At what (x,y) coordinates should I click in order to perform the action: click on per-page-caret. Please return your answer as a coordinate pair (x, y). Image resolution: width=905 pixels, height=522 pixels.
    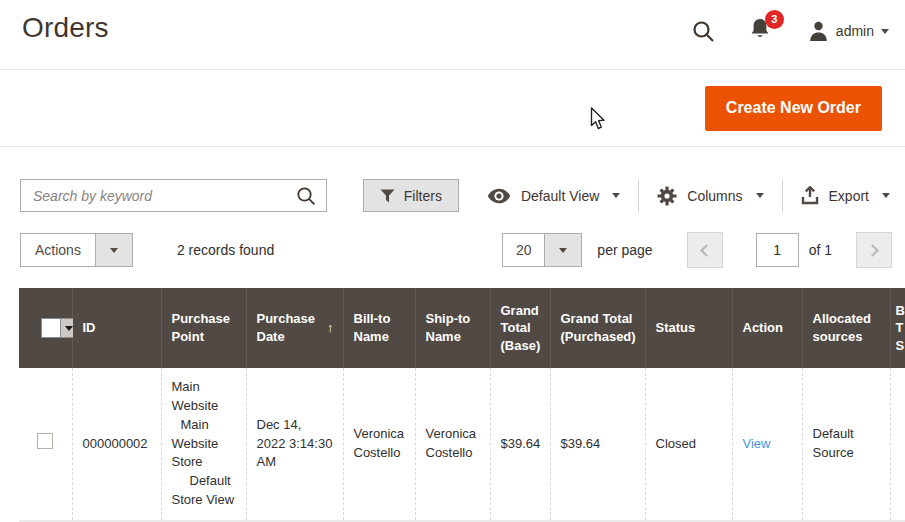
    Looking at the image, I should click on (562, 250).